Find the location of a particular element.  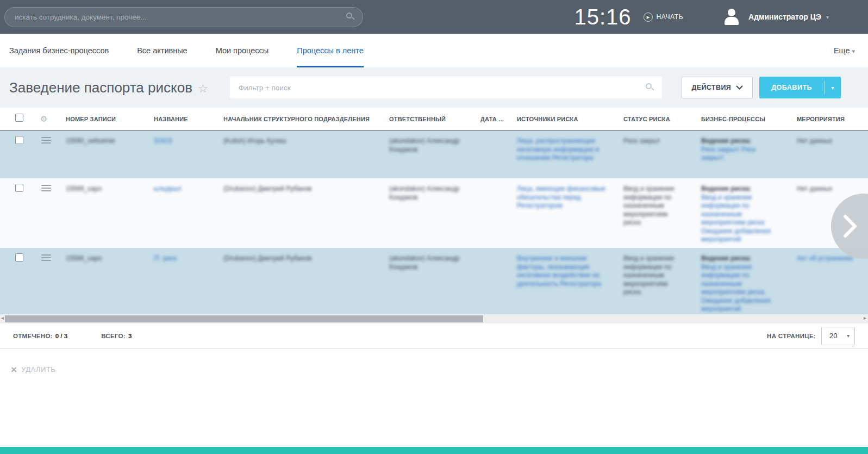

clock: 15:16 is located at coordinates (602, 17).